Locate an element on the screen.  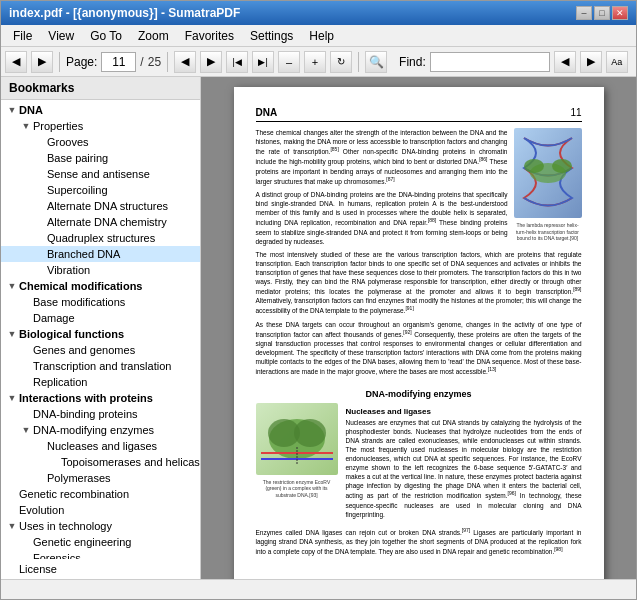
sidebar-item-license: License is located at coordinates (102, 569).